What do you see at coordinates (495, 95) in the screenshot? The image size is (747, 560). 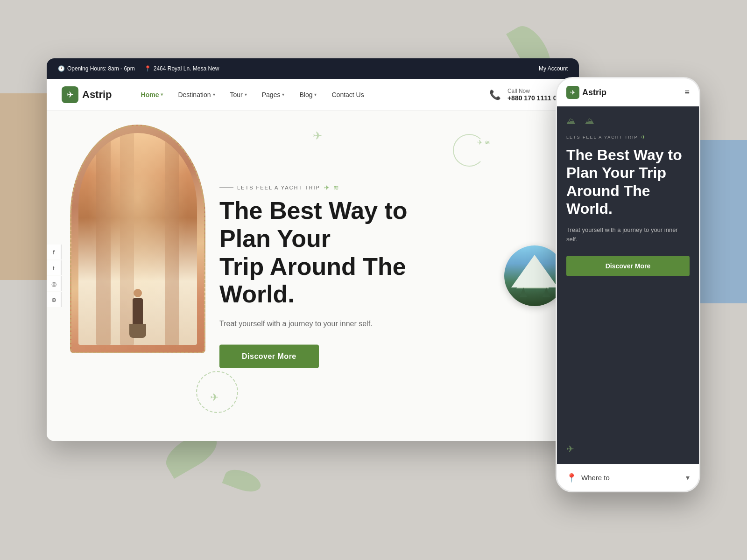 I see `phone-icon: 📞` at bounding box center [495, 95].